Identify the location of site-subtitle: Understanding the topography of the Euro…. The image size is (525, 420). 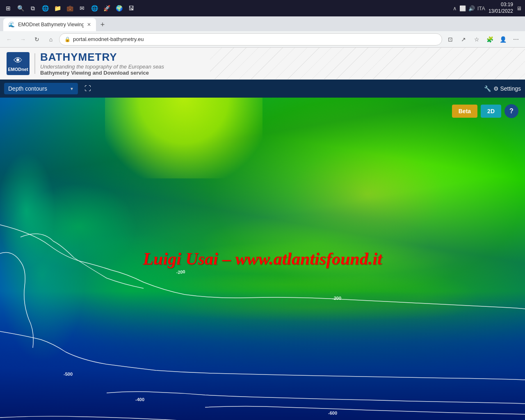
(102, 66).